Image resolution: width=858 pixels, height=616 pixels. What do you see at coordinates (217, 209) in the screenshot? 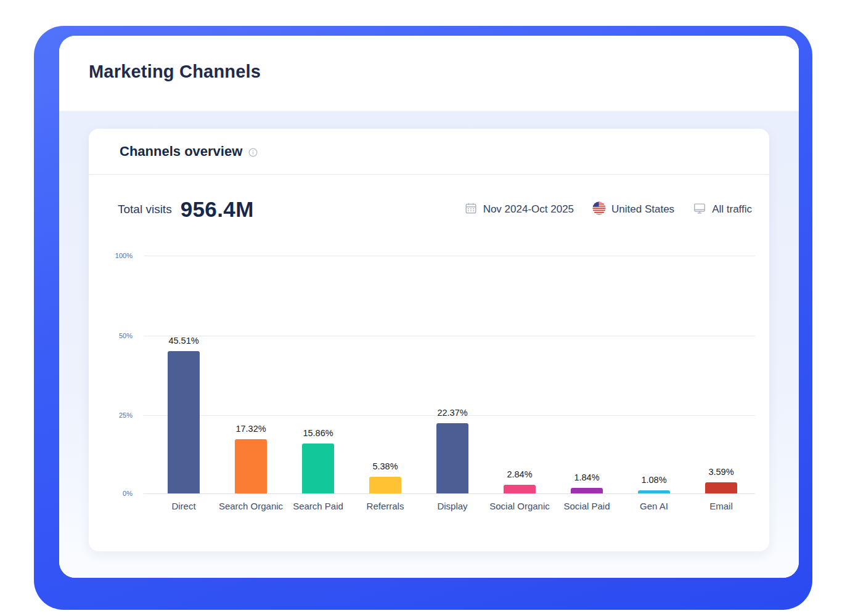
I see `total-visits-value: 956.4M` at bounding box center [217, 209].